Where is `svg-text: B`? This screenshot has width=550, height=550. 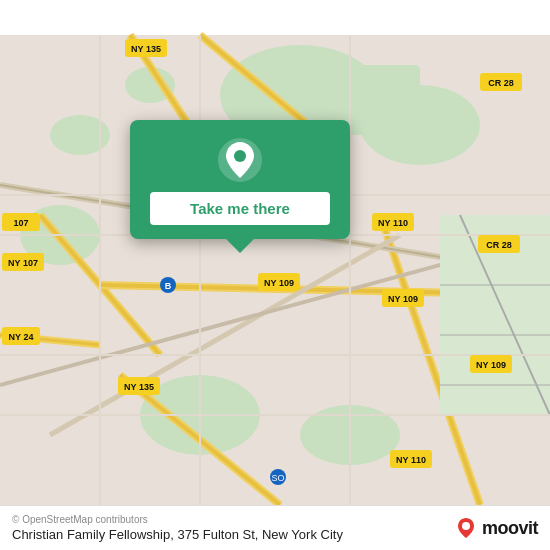
svg-text: B is located at coordinates (168, 286).